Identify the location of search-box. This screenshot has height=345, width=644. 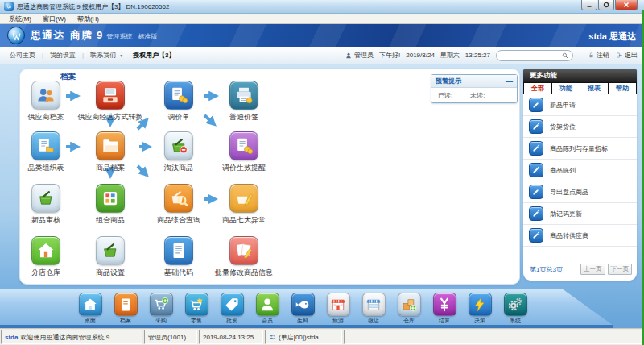
(535, 56).